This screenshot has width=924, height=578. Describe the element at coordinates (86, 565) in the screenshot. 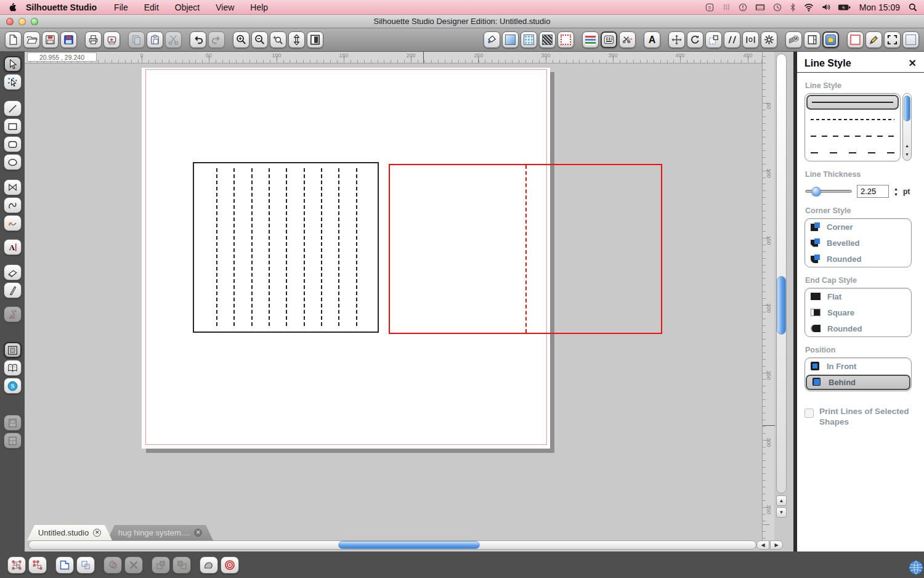

I see `release-compound-path-button` at that location.